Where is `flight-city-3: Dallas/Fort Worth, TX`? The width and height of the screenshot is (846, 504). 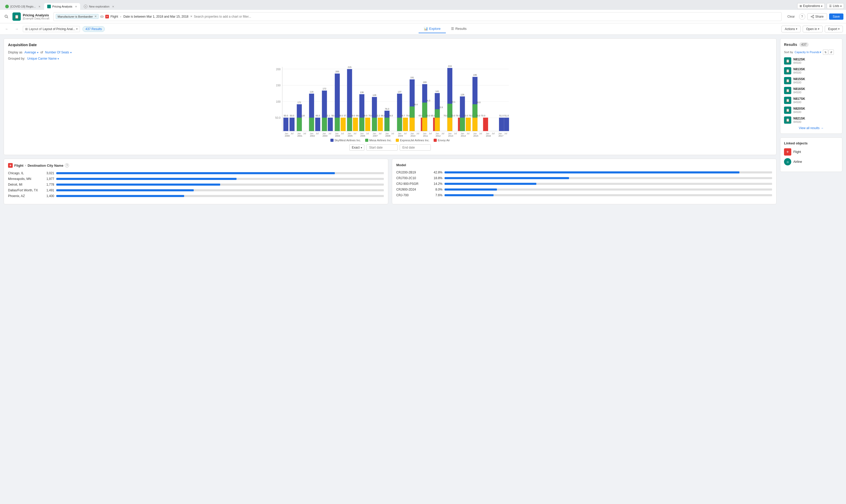 flight-city-3: Dallas/Fort Worth, TX is located at coordinates (25, 190).